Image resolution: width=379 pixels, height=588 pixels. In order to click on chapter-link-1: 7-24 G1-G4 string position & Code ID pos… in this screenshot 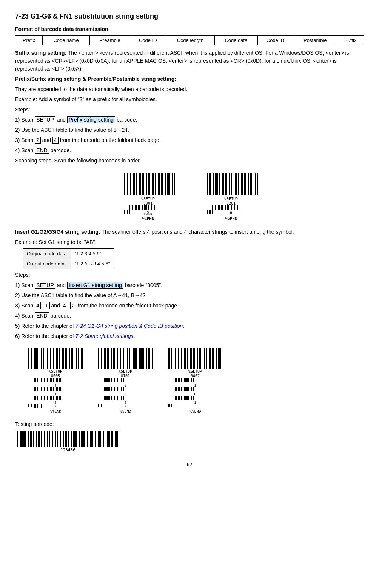, I will do `click(129, 326)`.